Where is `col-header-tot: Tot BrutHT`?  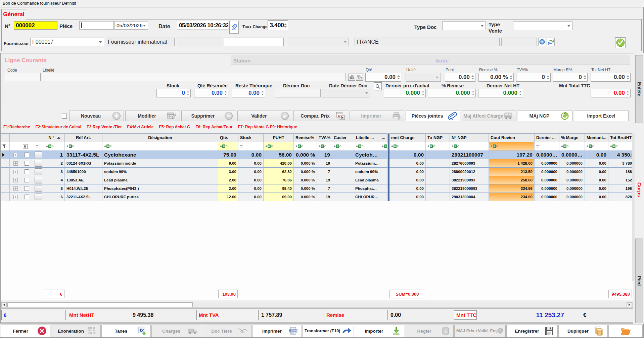
col-header-tot: Tot BrutHT is located at coordinates (620, 138).